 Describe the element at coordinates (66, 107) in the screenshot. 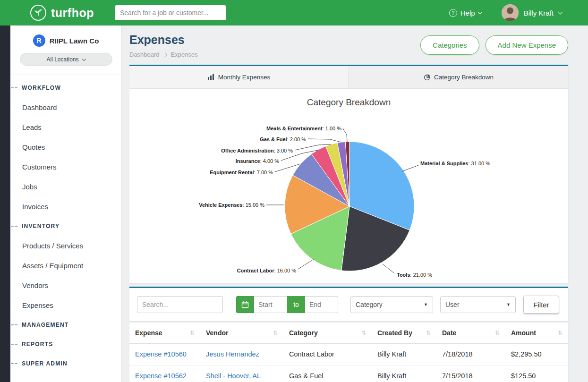

I see `sidebar-item-dashboard: Dashboard` at that location.